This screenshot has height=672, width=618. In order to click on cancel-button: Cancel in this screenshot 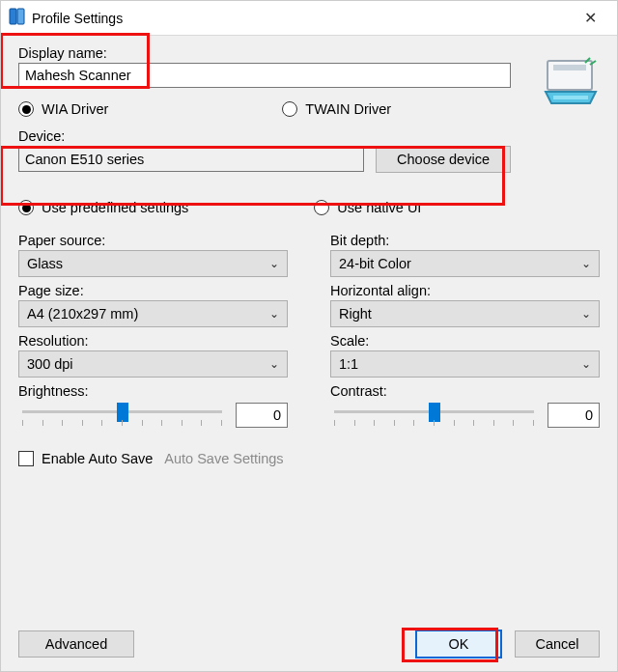, I will do `click(557, 644)`.